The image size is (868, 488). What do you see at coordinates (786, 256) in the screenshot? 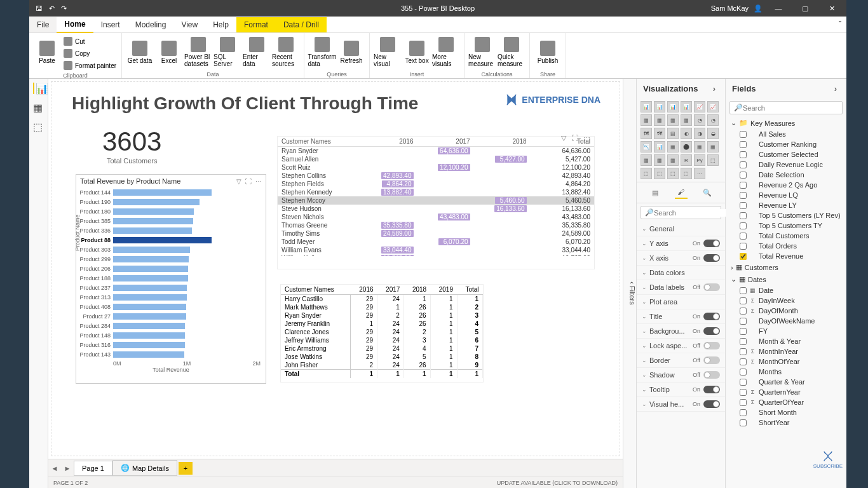
I see `field-total-revenue: Total Revenue` at bounding box center [786, 256].